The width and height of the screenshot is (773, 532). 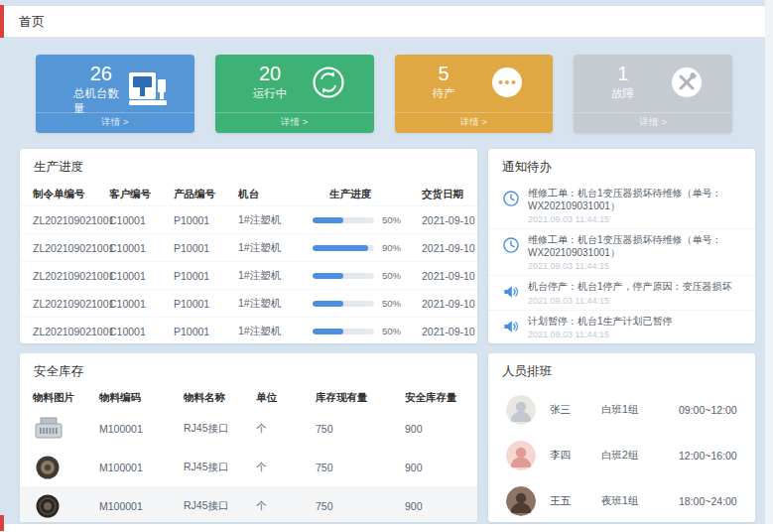 I want to click on delivery-date-cell: 2021-09-10, so click(x=450, y=332).